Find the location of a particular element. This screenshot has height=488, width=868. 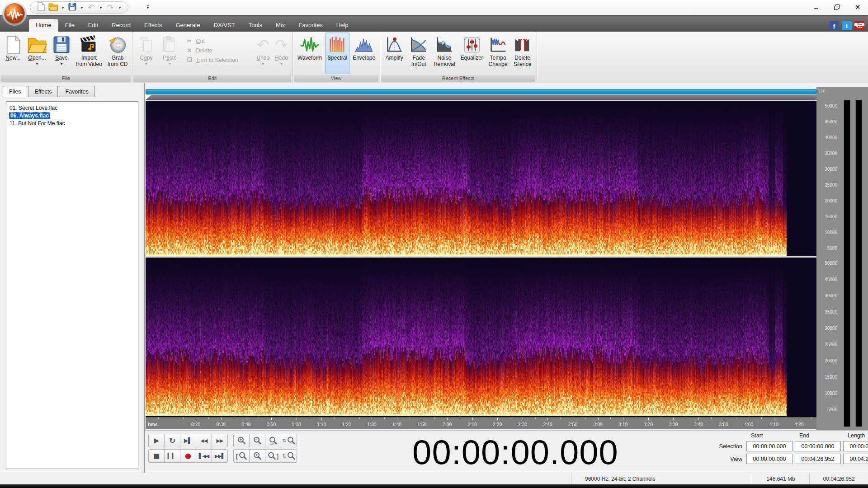

zoom-in-button: + is located at coordinates (241, 441).